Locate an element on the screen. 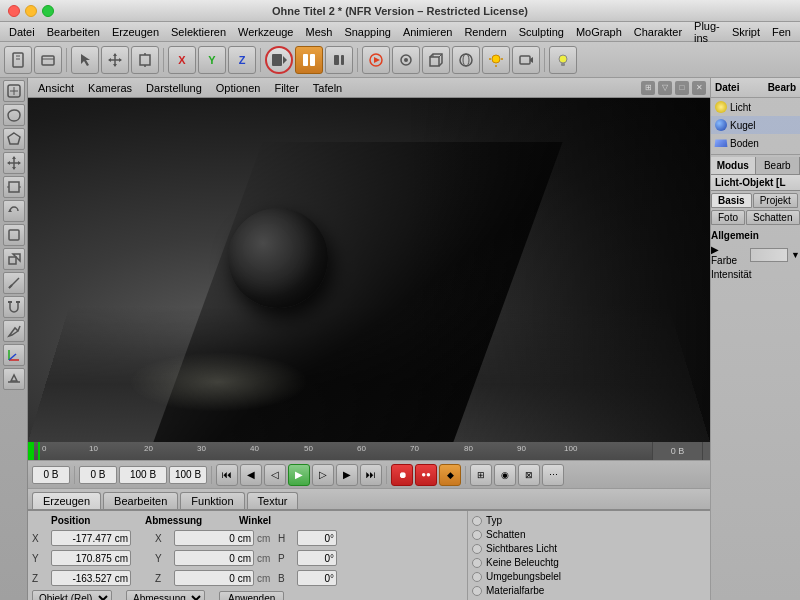  viewport-filter: Filter is located at coordinates (286, 88).